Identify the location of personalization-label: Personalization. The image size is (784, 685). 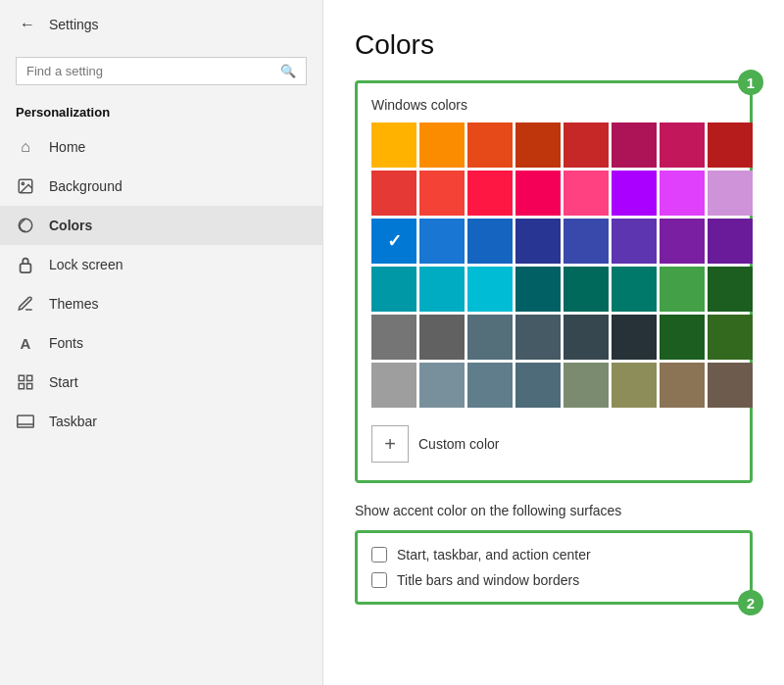
(161, 110).